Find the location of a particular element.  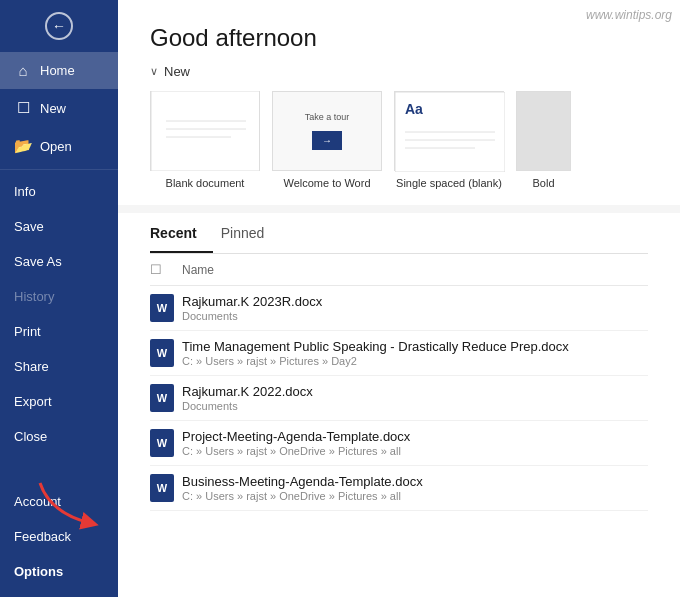

template-welcome: Take a tour → Welcome to Word is located at coordinates (327, 140).